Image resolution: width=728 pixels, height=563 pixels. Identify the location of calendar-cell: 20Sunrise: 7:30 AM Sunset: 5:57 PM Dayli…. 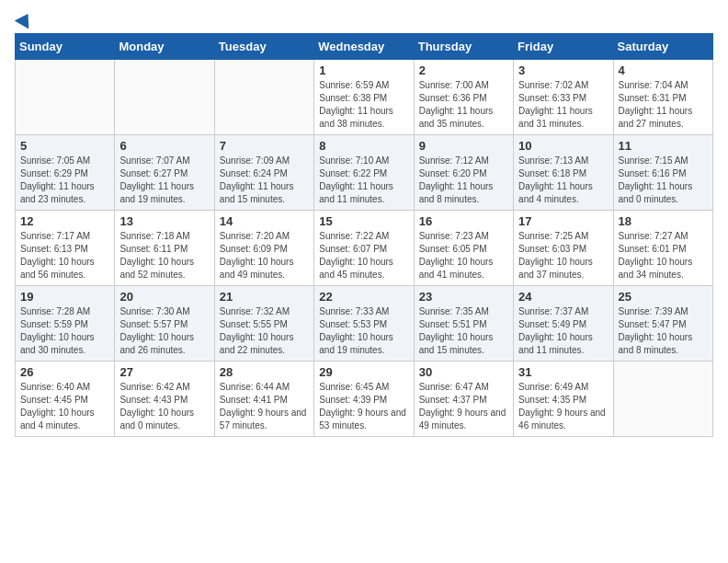
(165, 324).